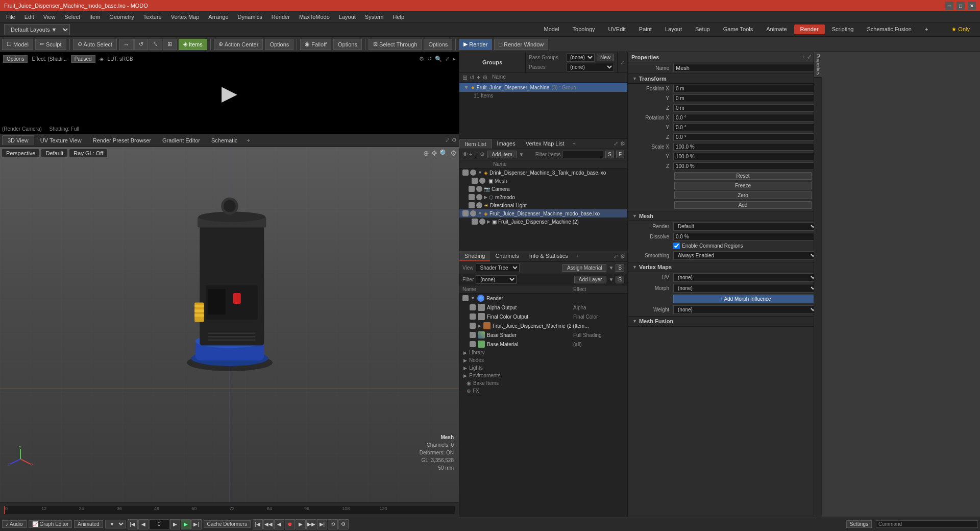 The width and height of the screenshot is (980, 531). I want to click on item-row-m2modo: ▶ ⬡ m2modo, so click(543, 197).